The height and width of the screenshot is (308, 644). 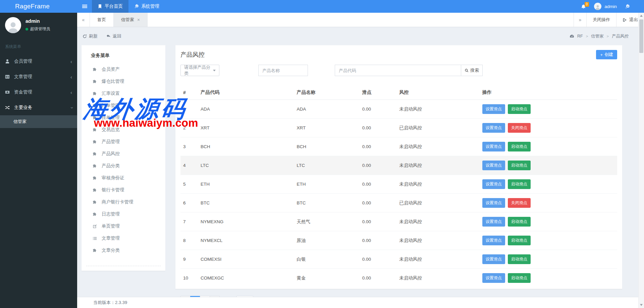 What do you see at coordinates (398, 70) in the screenshot?
I see `product-code-input` at bounding box center [398, 70].